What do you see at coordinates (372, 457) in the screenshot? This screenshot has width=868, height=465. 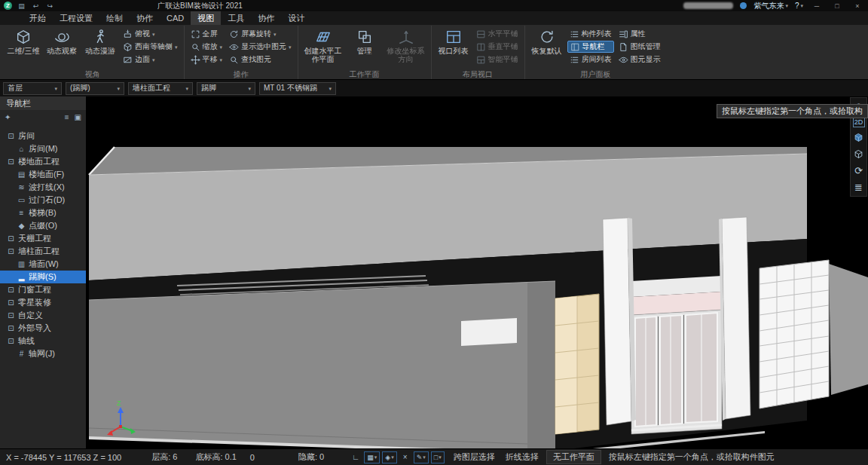 I see `grid-display-button: ▦▾` at bounding box center [372, 457].